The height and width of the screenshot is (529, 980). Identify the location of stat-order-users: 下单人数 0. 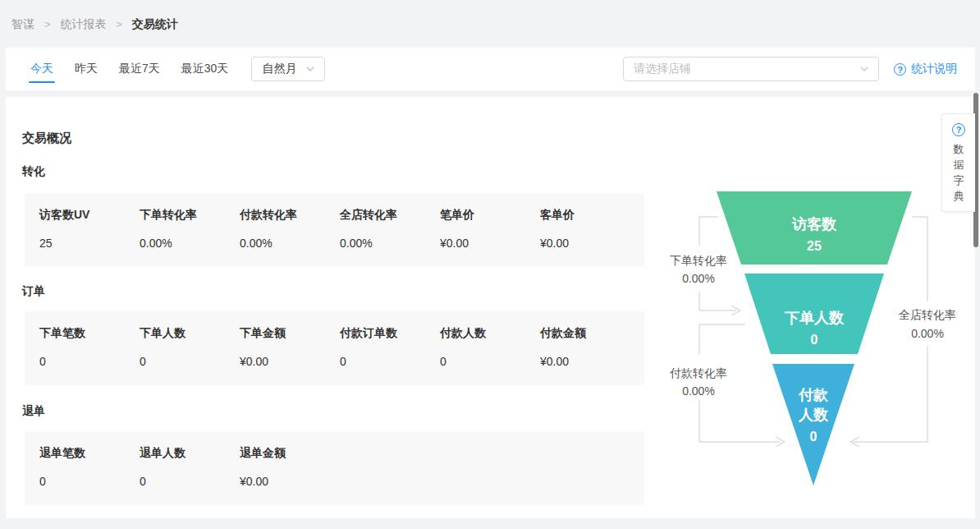
(190, 347).